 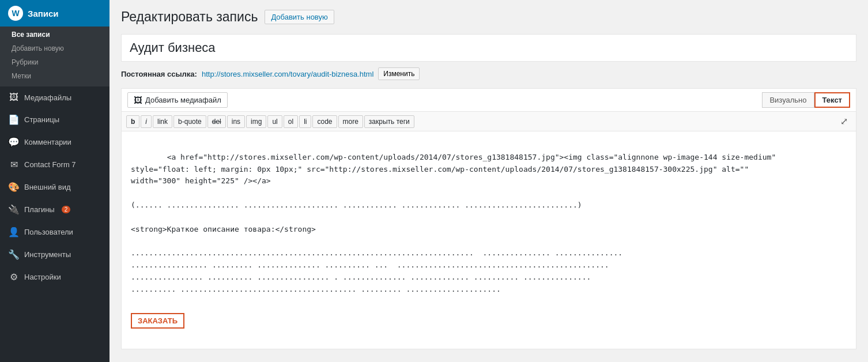 I want to click on sidebar-item-pages-label: Страницы, so click(x=41, y=120).